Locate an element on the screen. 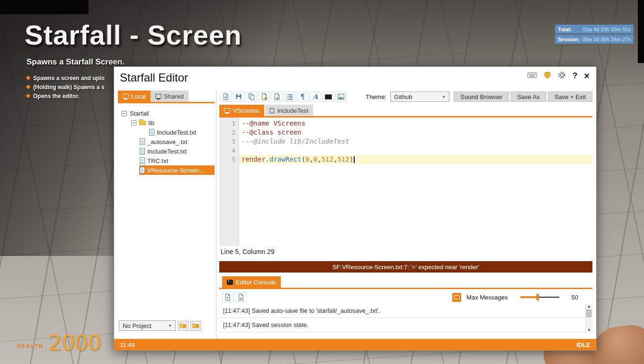 This screenshot has height=364, width=644. save-as-button: Save As is located at coordinates (528, 97).